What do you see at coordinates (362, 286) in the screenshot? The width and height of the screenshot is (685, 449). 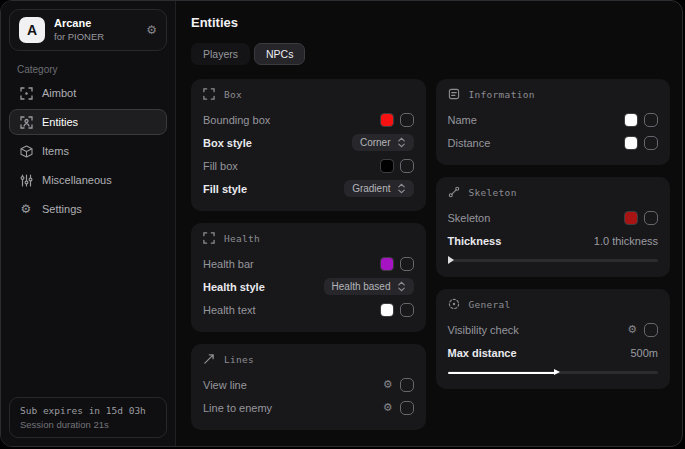 I see `dropdown-value: Health based` at bounding box center [362, 286].